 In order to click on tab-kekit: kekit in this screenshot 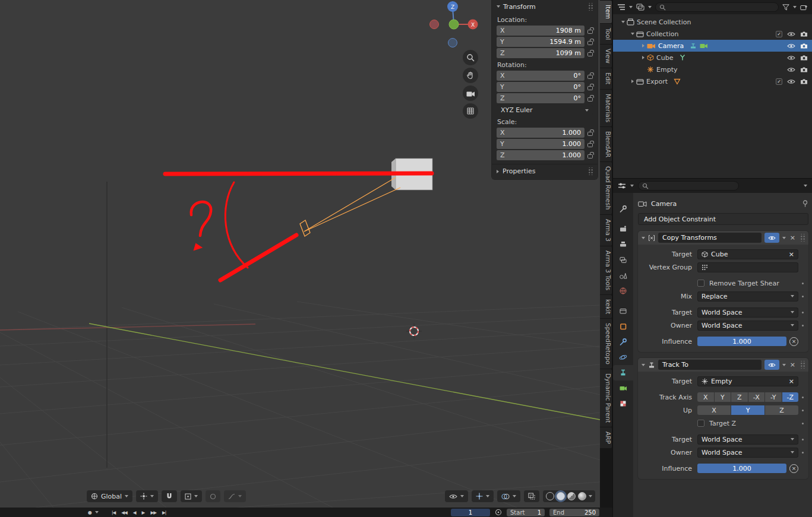, I will do `click(606, 306)`.